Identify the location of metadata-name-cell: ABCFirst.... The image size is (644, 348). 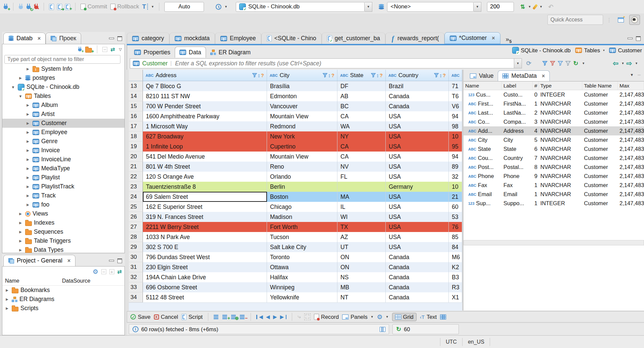
(483, 104).